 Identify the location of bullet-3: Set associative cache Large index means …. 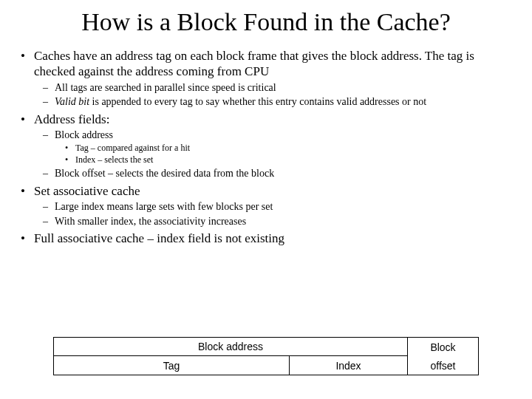
(266, 205).